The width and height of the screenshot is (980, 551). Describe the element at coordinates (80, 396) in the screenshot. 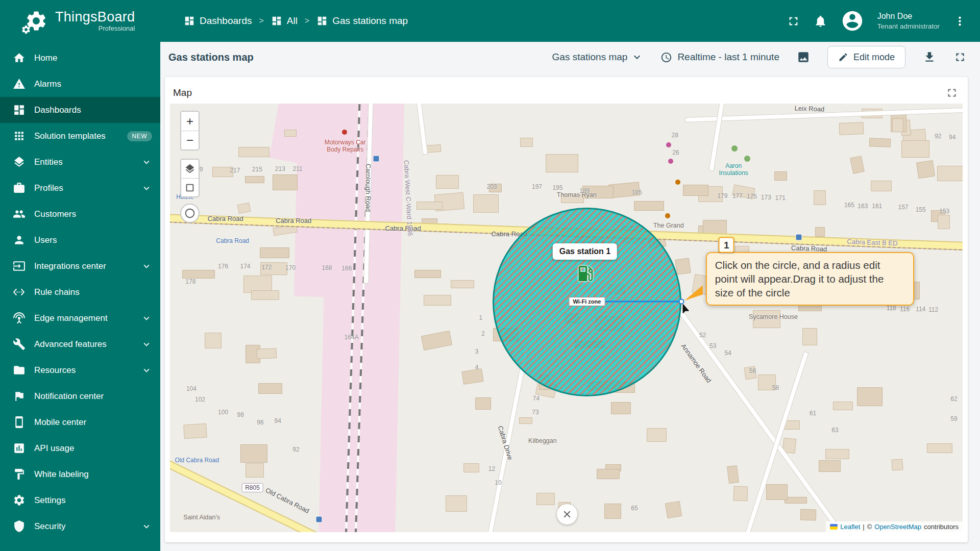

I see `sidebar-item-notification-center: Notification center` at that location.